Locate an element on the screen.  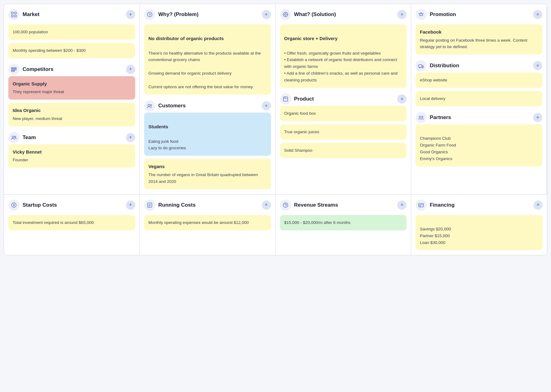
competitors-icon is located at coordinates (14, 69).